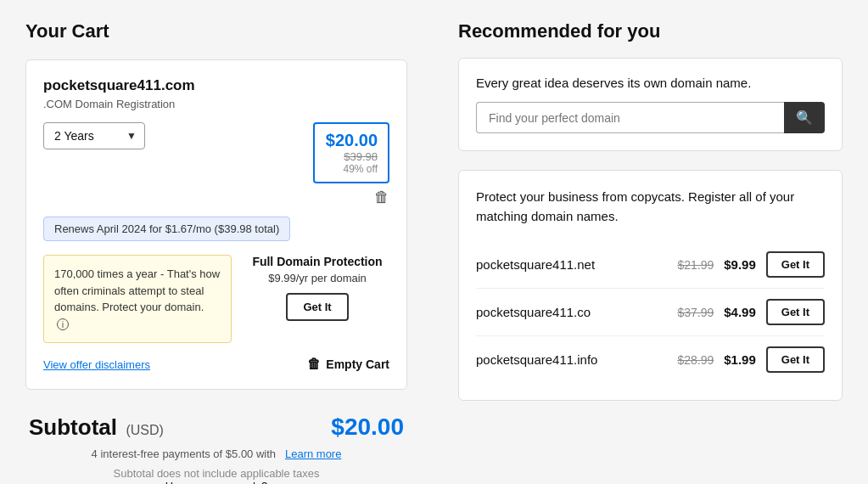 This screenshot has height=484, width=868. Describe the element at coordinates (351, 153) in the screenshot. I see `price-block: $20.00 $39.98 49% off` at that location.